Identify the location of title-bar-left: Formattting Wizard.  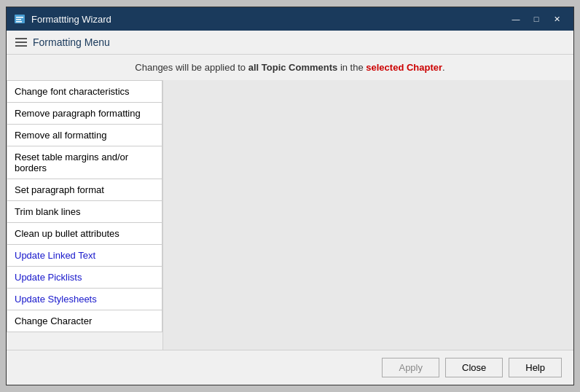
(63, 19).